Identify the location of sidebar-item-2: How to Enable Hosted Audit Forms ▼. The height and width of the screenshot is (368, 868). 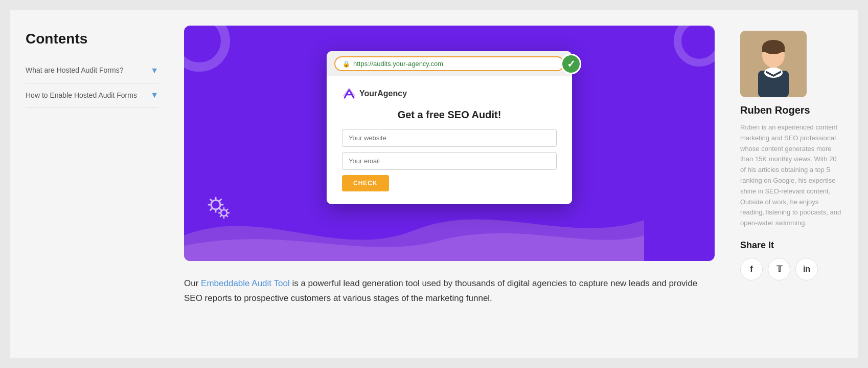
(92, 96).